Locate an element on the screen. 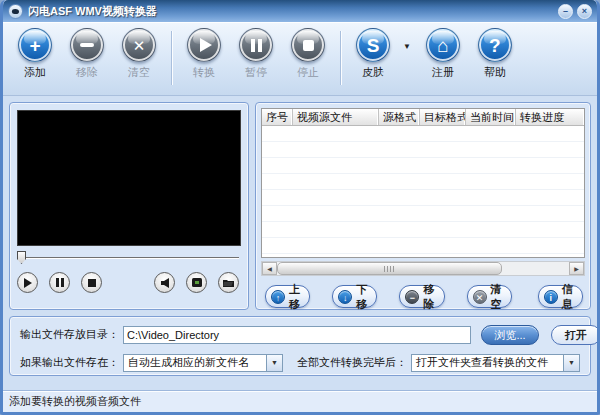 This screenshot has height=415, width=600. output-dir-label: 输出文件存放目录： is located at coordinates (70, 334).